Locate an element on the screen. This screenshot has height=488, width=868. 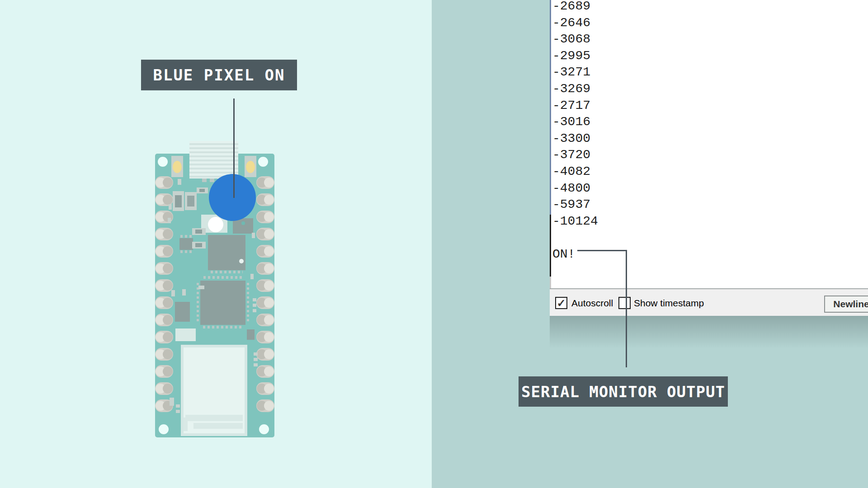
wireless-module is located at coordinates (214, 390).